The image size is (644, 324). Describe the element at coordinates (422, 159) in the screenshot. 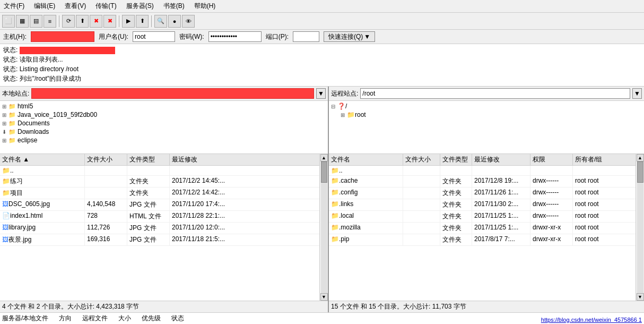

I see `remote-col-size: 文件大小` at that location.